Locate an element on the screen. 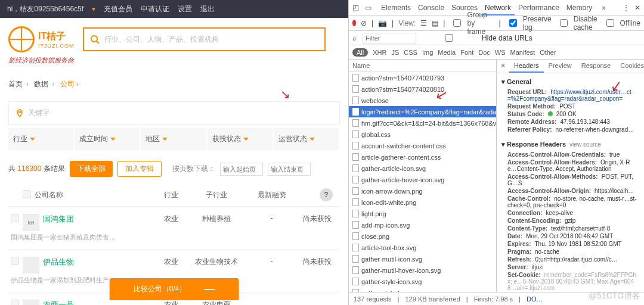 This screenshot has height=305, width=644. search-icon is located at coordinates (95, 39).